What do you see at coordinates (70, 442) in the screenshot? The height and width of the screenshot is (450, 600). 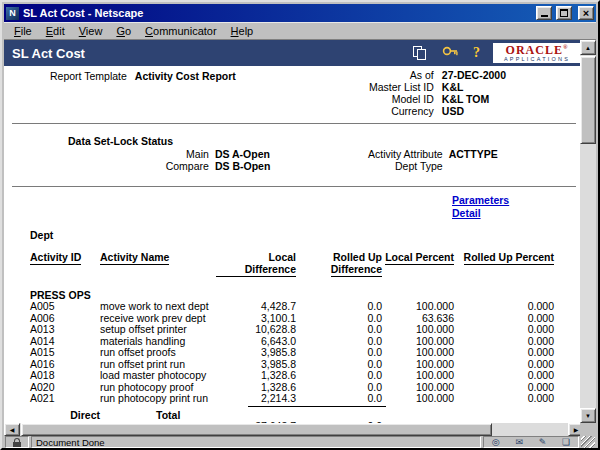 I see `status-message: Document Done` at bounding box center [70, 442].